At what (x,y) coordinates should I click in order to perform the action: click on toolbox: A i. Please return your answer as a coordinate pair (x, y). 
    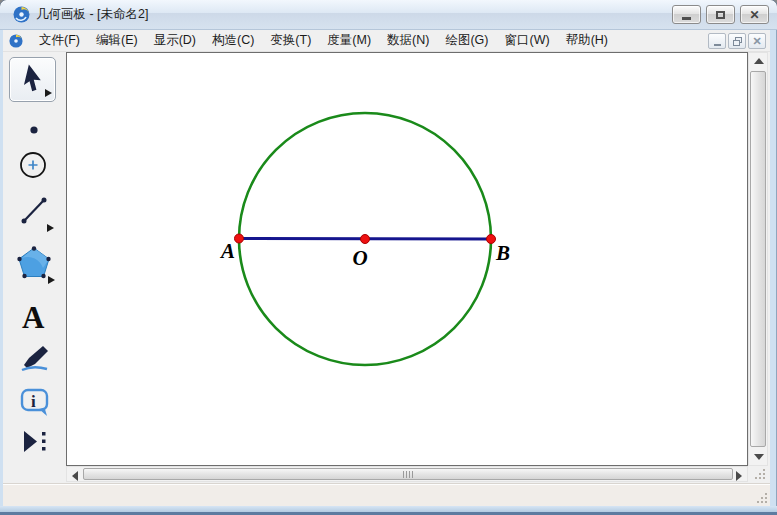
    Looking at the image, I should click on (34, 268).